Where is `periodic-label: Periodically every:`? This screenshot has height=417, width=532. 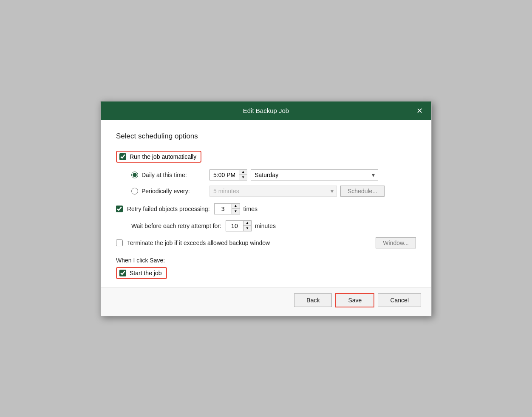 periodic-label: Periodically every: is located at coordinates (175, 191).